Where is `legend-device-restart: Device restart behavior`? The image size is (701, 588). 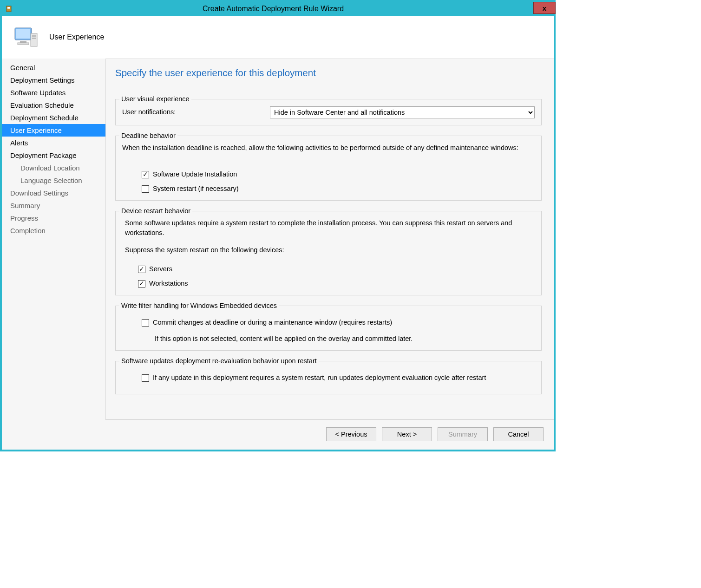 legend-device-restart: Device restart behavior is located at coordinates (156, 211).